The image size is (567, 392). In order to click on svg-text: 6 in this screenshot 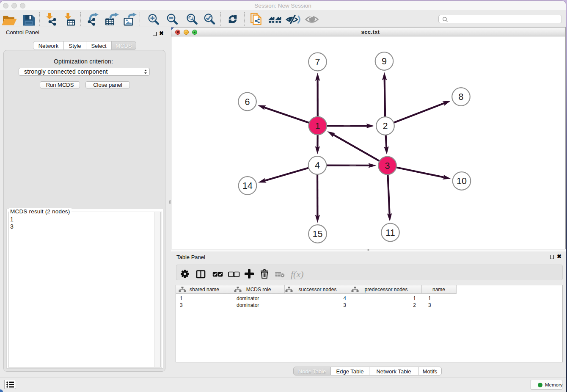, I will do `click(248, 102)`.